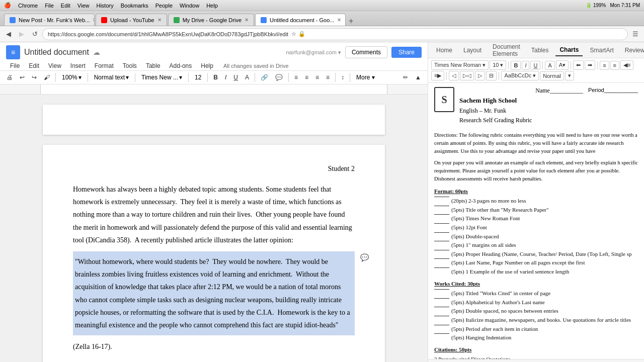  Describe the element at coordinates (491, 75) in the screenshot. I see `rp-align-justify: ⊟` at that location.